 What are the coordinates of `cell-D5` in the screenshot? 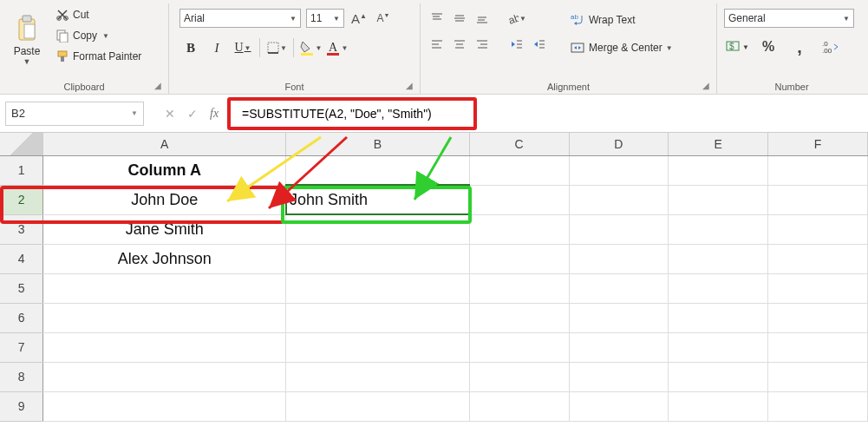 It's located at (619, 288).